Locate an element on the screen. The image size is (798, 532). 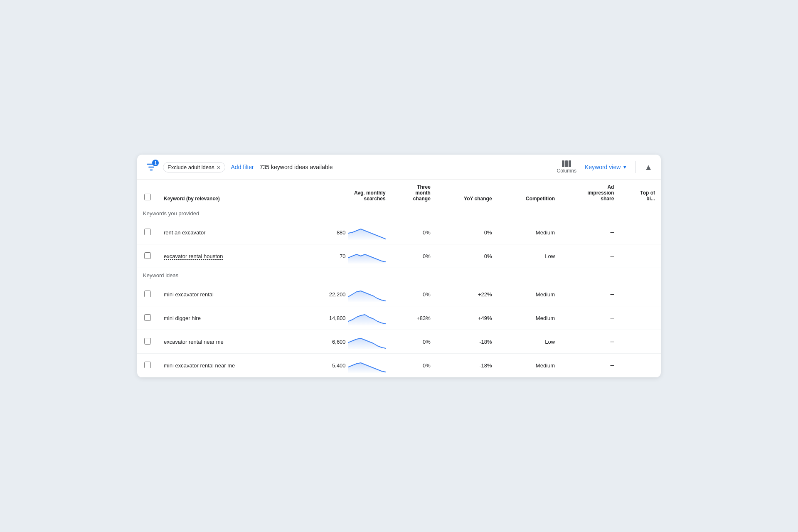
avg-monthly-value: 14,800 is located at coordinates (337, 318).